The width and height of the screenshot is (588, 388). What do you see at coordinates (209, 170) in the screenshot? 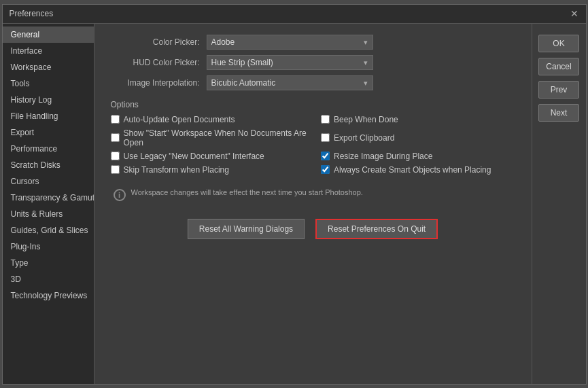
I see `checkbox-skip-transform: Skip Transform when Placing` at bounding box center [209, 170].